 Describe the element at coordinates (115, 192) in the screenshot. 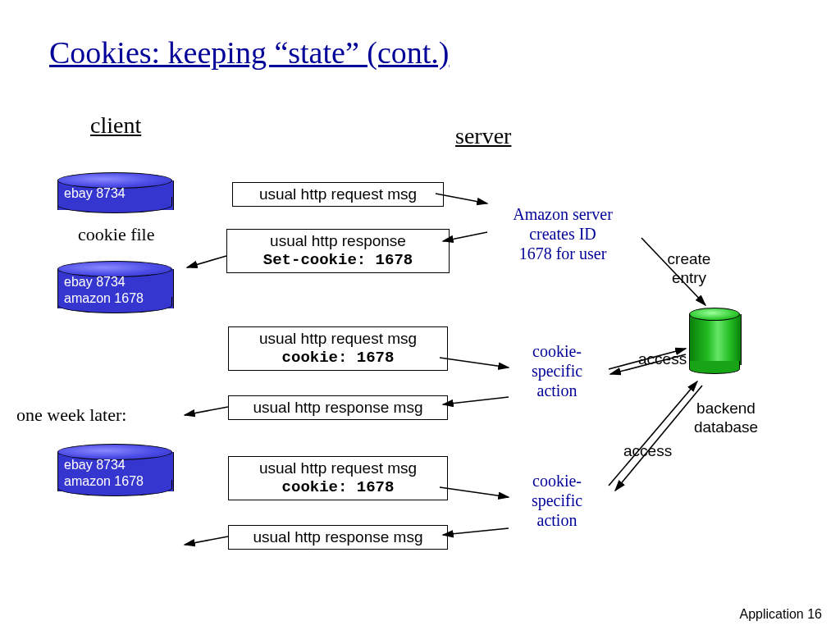

I see `cookie-file-1: ebay 8734` at that location.